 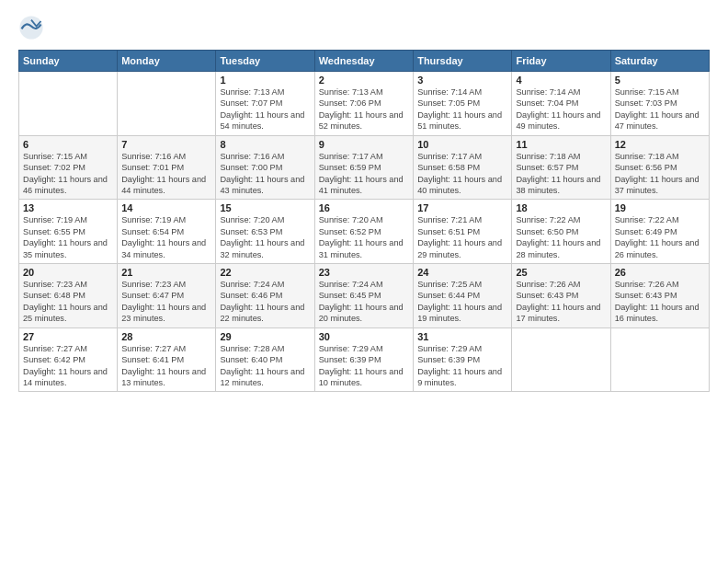 I want to click on day-info: Sunrise: 7:15 AMSunset: 7:03 PMDaylight:…, so click(x=660, y=109).